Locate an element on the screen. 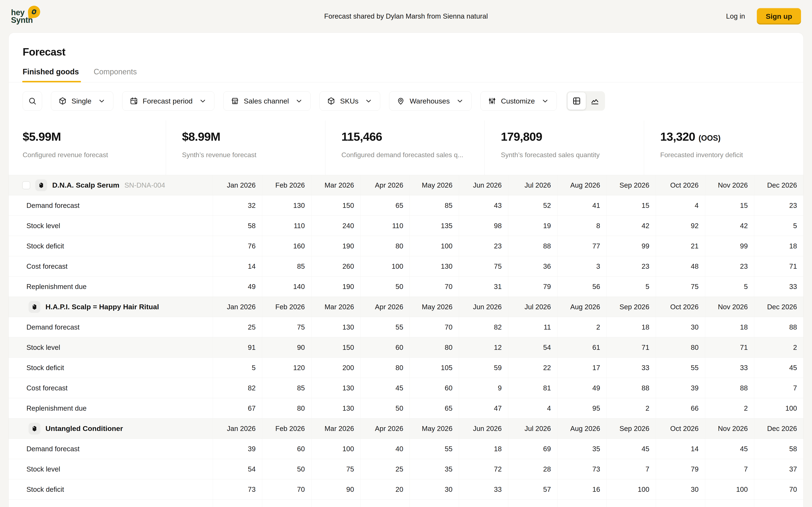 Image resolution: width=812 pixels, height=507 pixels. single-filter-button: Single is located at coordinates (82, 101).